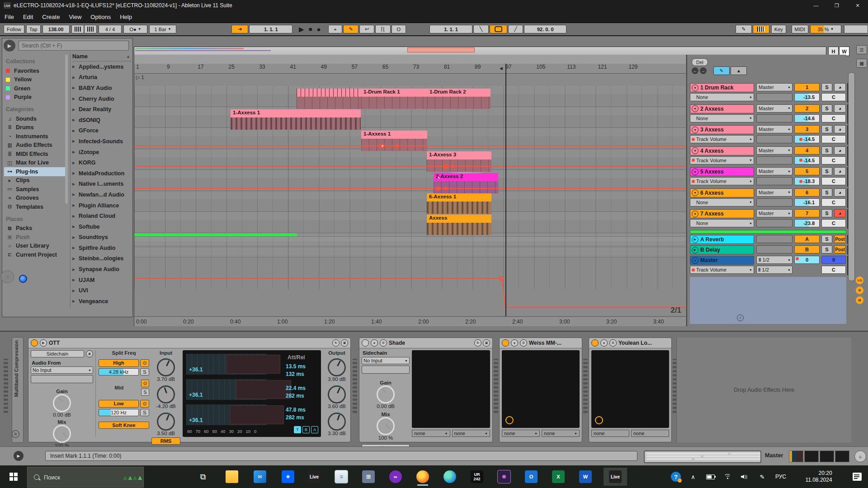 Image resolution: width=868 pixels, height=488 pixels. I want to click on arrangement-position-icon: ➔, so click(240, 29).